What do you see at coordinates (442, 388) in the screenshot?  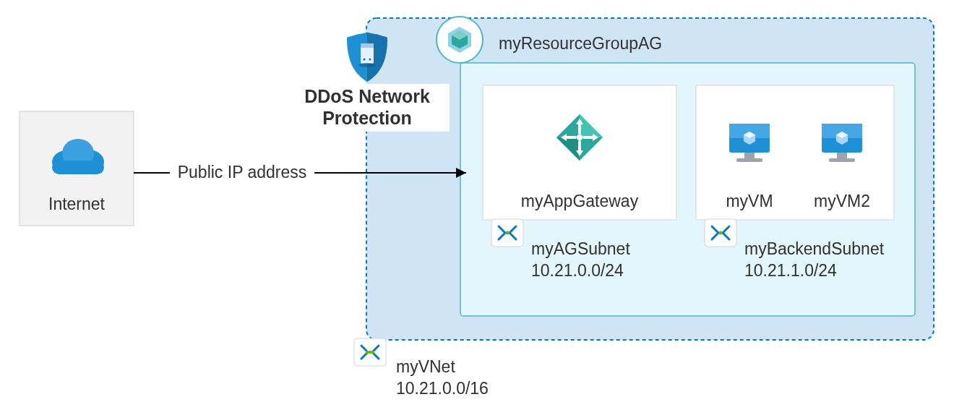 I see `vnet-cidr: 10.21.0.0/16` at bounding box center [442, 388].